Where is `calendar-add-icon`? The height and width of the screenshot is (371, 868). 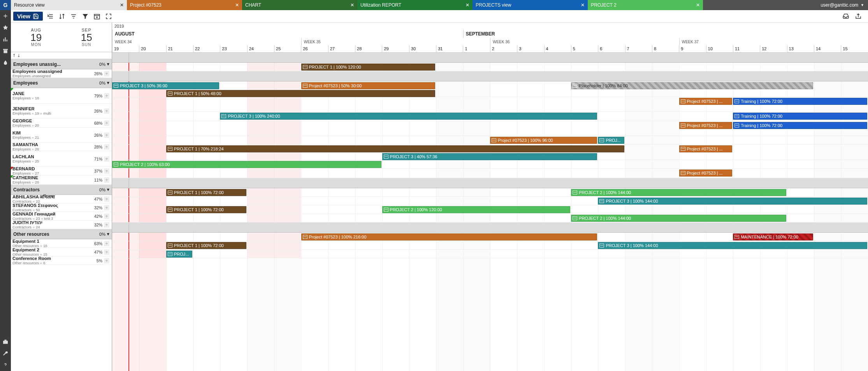 calendar-add-icon is located at coordinates (97, 16).